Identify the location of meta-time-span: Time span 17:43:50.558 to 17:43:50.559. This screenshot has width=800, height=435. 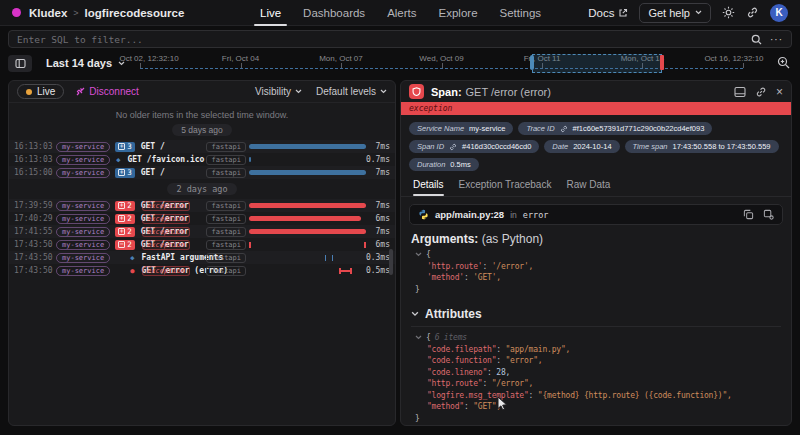
(702, 146).